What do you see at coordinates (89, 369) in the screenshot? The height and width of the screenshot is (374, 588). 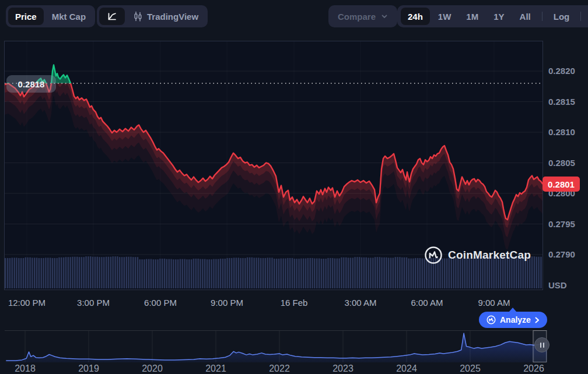 I see `navigator-year-label: 2019` at bounding box center [89, 369].